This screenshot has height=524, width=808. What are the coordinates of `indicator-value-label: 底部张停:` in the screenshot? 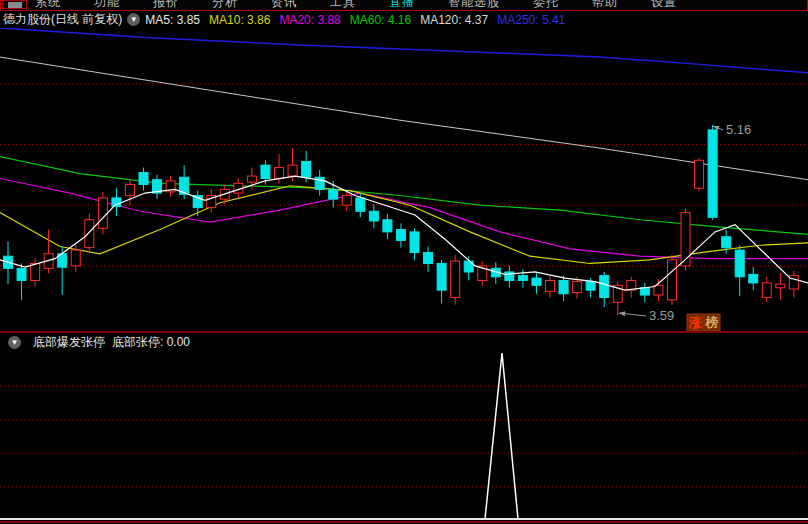 It's located at (138, 342).